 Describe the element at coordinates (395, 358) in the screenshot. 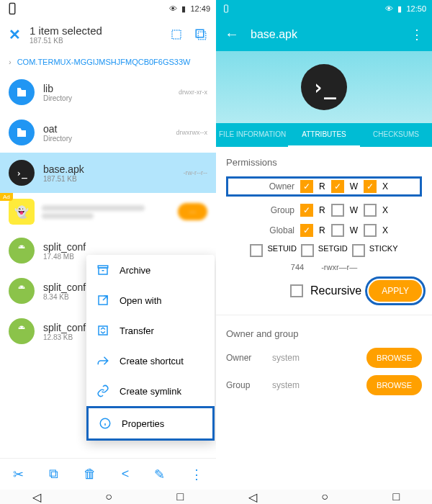

I see `browse-owner-button: BROWSE` at that location.